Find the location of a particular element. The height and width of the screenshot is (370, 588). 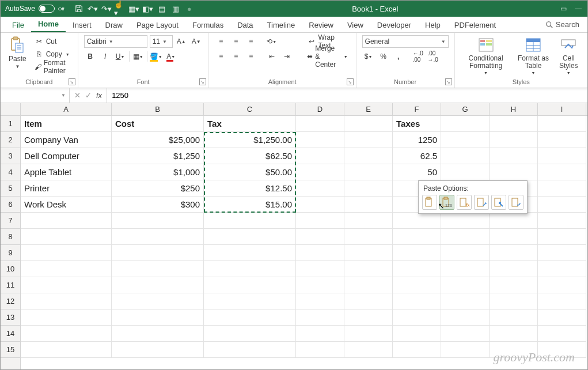

align-bottom-icon: ≡ is located at coordinates (251, 41).